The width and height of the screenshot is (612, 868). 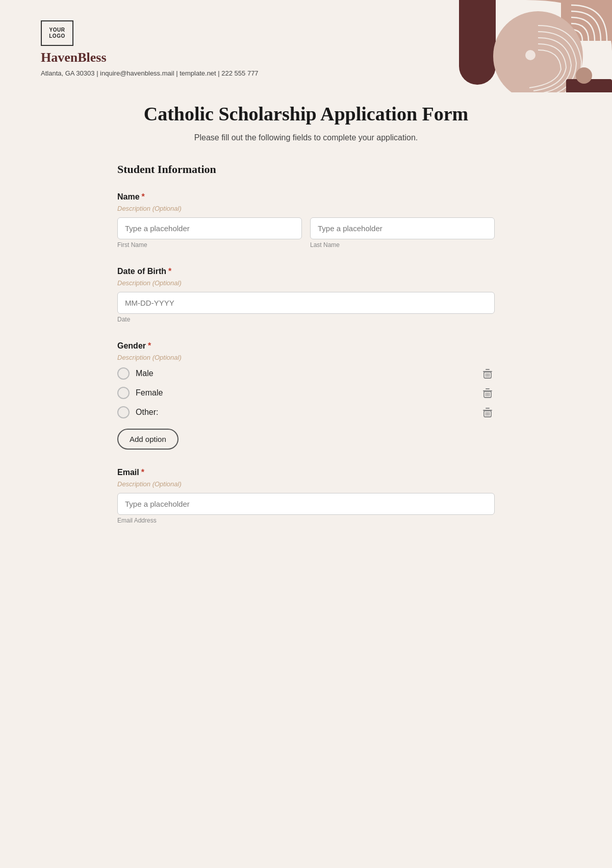 I want to click on dob-input-wrapper: Date, so click(x=306, y=307).